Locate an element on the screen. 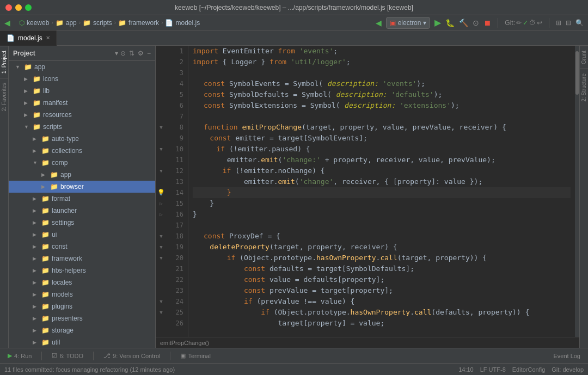  tree-format: ▶ 📁 format is located at coordinates (82, 199).